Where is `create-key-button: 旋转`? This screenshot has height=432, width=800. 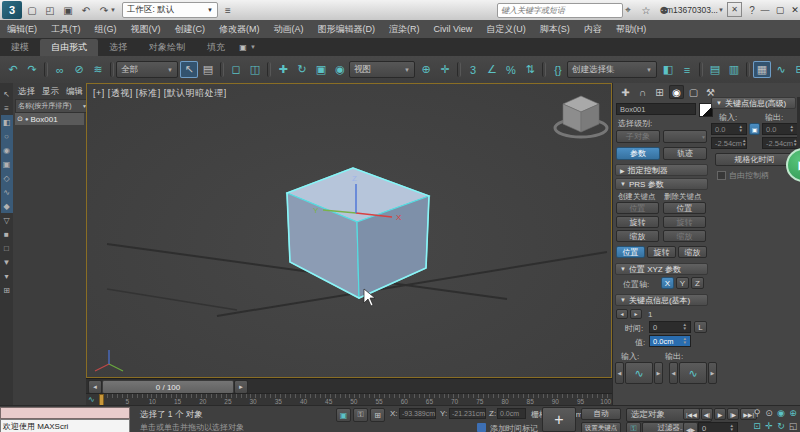 create-key-button: 旋转 is located at coordinates (638, 222).